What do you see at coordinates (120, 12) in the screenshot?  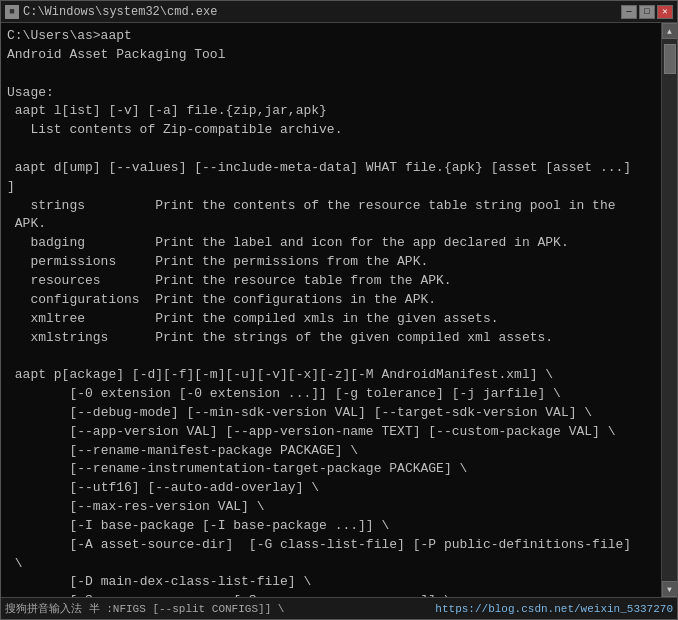 I see `window-title: C:\Windows\system32\cmd.exe` at bounding box center [120, 12].